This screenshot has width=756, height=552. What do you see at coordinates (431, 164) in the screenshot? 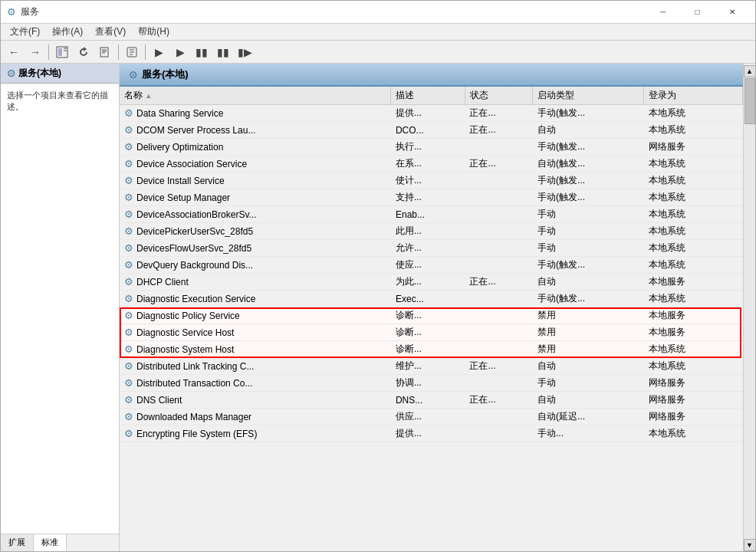
I see `table-row: ⚙ Device Association Service在系...正在...自动…` at bounding box center [431, 164].